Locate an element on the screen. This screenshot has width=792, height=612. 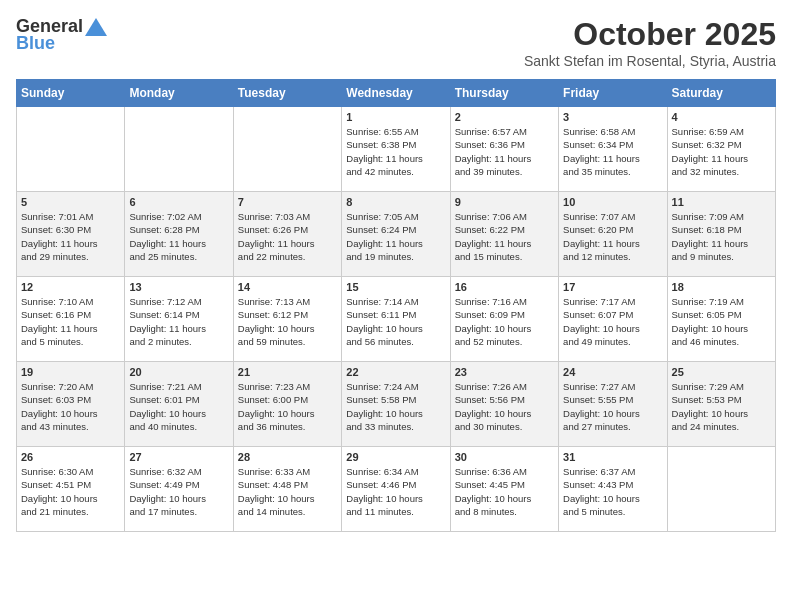
page-header: General Blue October 2025 Sankt Stefan i… is located at coordinates (396, 42).